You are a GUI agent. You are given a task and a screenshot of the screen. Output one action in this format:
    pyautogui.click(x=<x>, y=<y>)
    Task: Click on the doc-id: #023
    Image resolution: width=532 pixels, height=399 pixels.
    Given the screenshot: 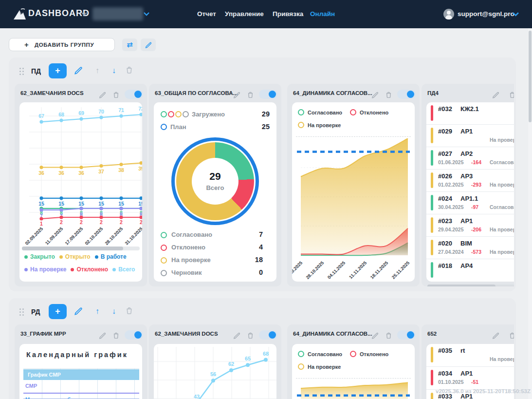 What is the action you would take?
    pyautogui.click(x=445, y=221)
    